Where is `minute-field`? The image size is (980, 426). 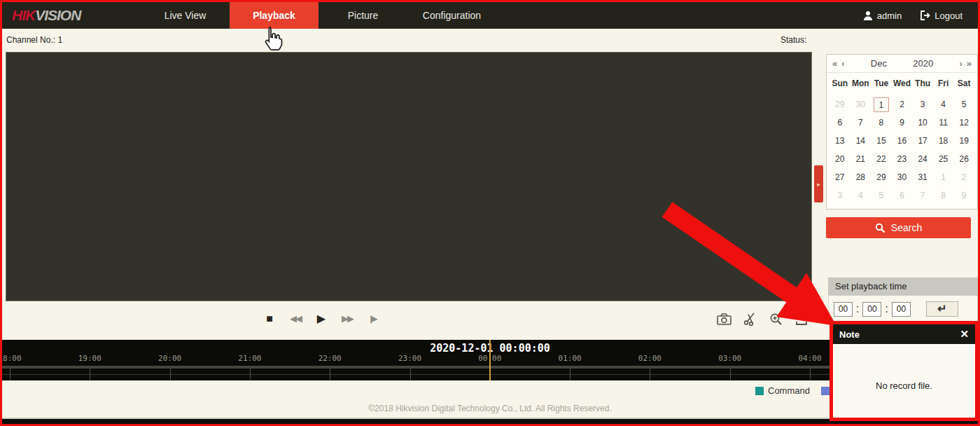
minute-field is located at coordinates (872, 310).